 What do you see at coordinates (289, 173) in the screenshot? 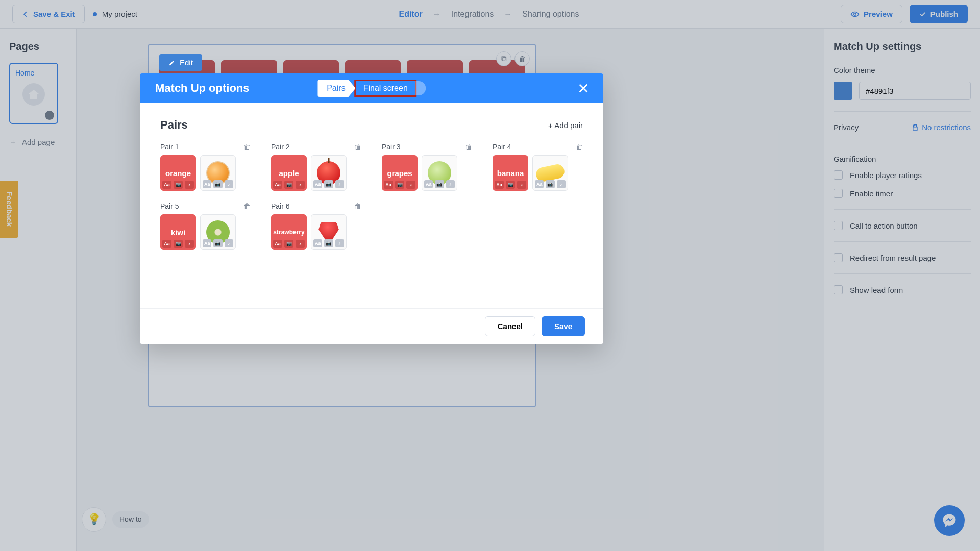
I see `pair-text-card: apple Aa 📷 ♪` at bounding box center [289, 173].